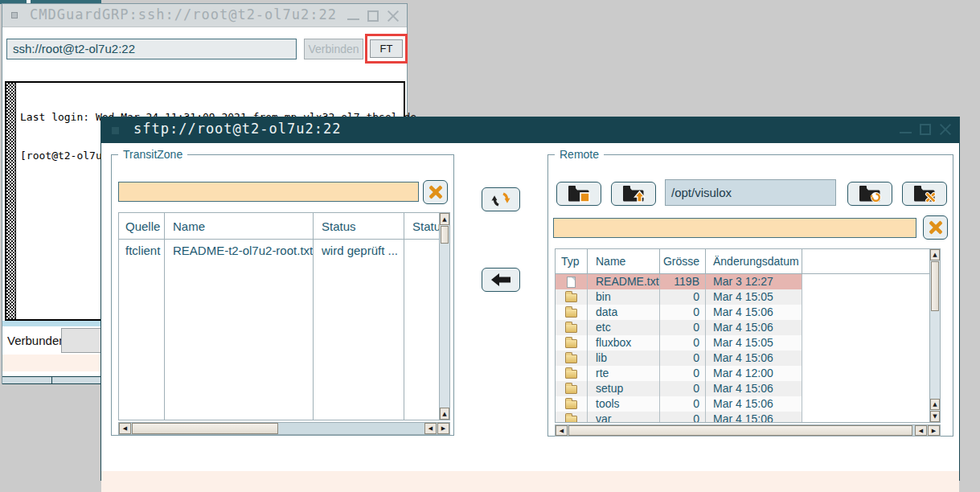  What do you see at coordinates (204, 16) in the screenshot?
I see `ssh-titlebar: CMDGuardGRP:ssh://root@t2-ol7u2:22` at bounding box center [204, 16].